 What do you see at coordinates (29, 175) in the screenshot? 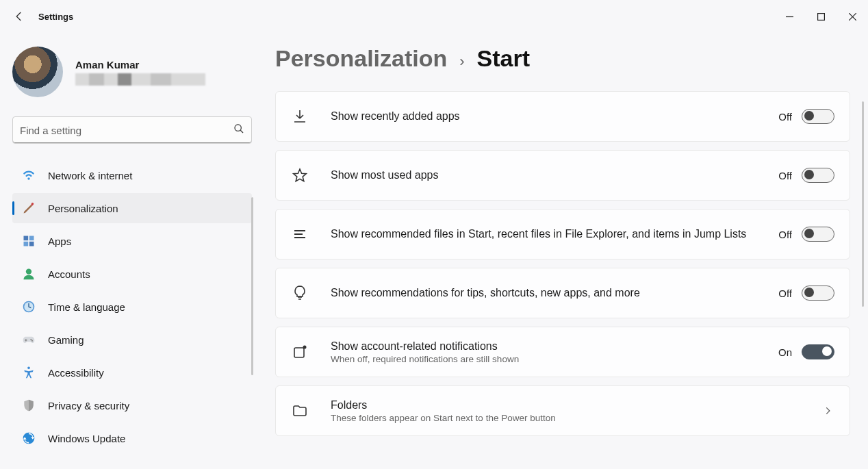
I see `network-icon` at bounding box center [29, 175].